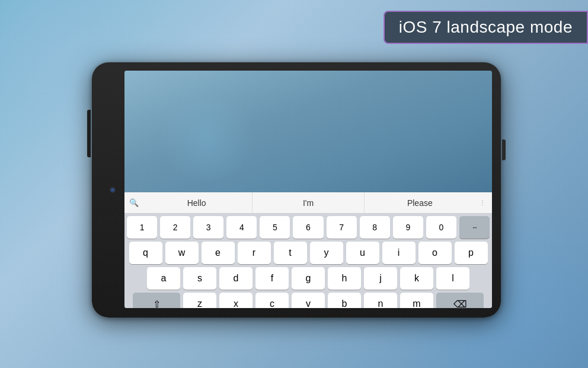 This screenshot has height=368, width=588. Describe the element at coordinates (113, 190) in the screenshot. I see `camera` at that location.